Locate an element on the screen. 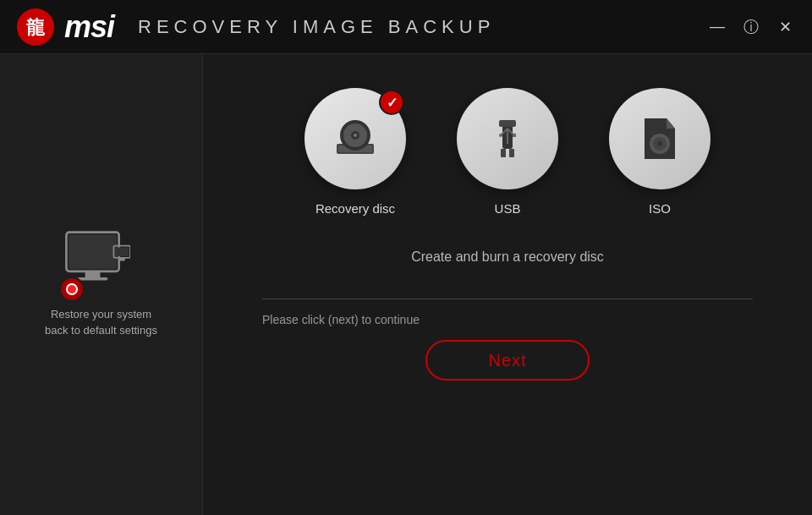 The height and width of the screenshot is (515, 812). description-text: Create and burn a recovery disc is located at coordinates (508, 257).